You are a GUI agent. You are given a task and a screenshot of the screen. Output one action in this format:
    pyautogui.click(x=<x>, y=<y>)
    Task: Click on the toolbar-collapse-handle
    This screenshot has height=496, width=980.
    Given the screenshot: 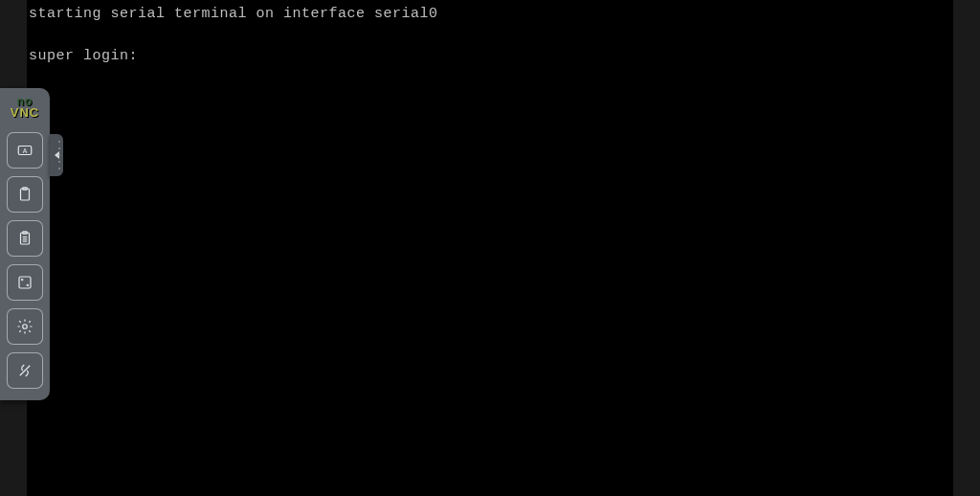 What is the action you would take?
    pyautogui.click(x=56, y=155)
    